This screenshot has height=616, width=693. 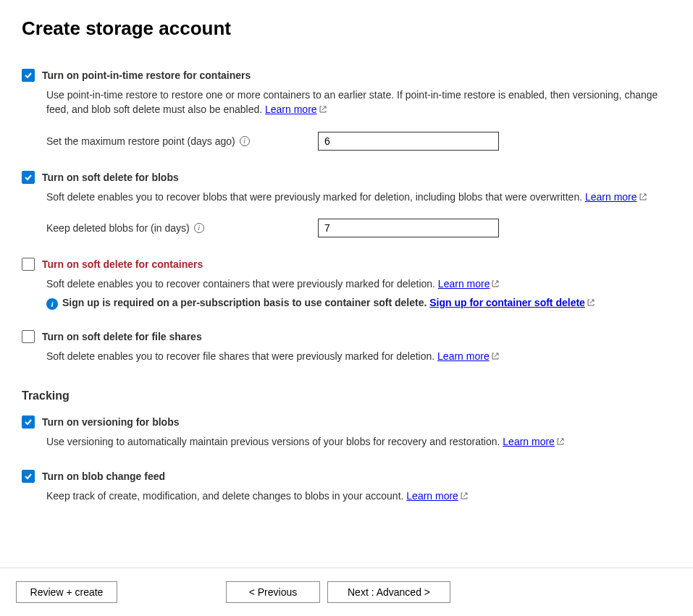 I want to click on description-change-feed: Keep track of create, modification, and …, so click(x=359, y=496).